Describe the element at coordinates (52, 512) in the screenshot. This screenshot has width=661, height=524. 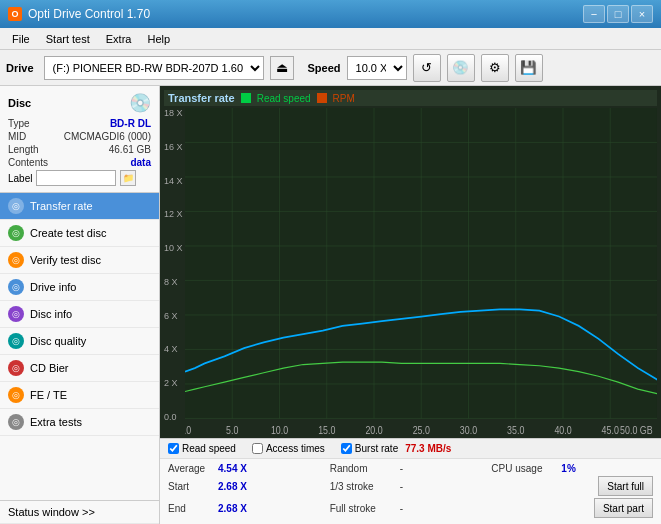
I see `status-window-label: Status window >>` at that location.